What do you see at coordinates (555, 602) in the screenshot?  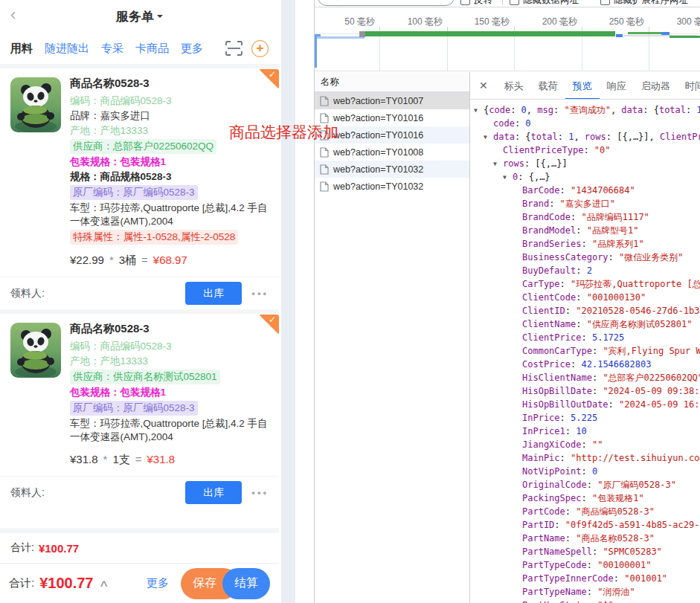 I see `json-token: PartUseState` at bounding box center [555, 602].